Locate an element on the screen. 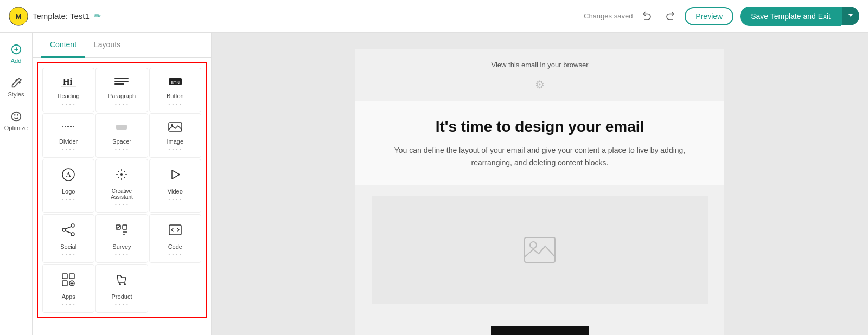 The height and width of the screenshot is (335, 868). email-icon: ⚙ is located at coordinates (540, 85).